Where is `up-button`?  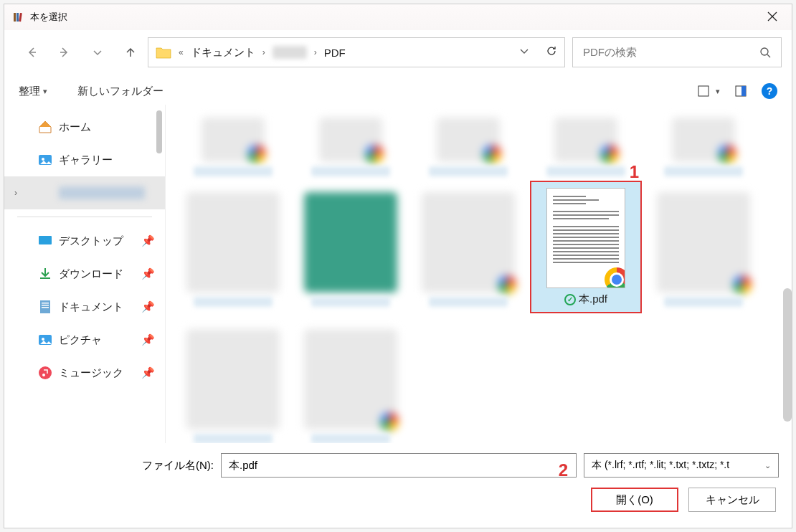
up-button is located at coordinates (131, 52).